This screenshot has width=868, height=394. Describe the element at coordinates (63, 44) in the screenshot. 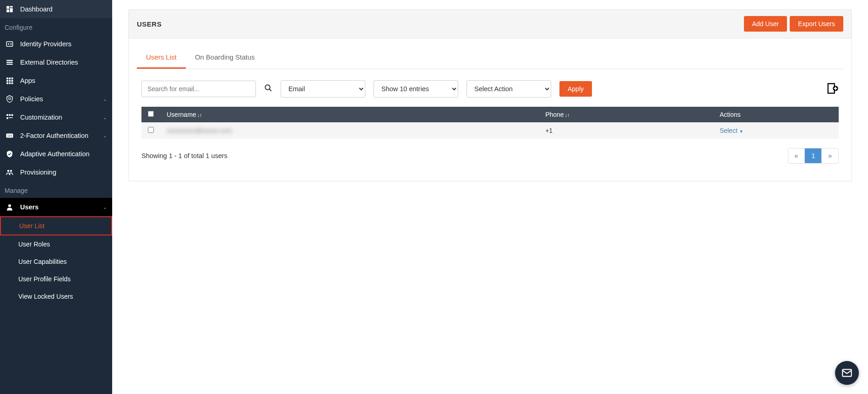

I see `nav-label: Identity Providers` at that location.